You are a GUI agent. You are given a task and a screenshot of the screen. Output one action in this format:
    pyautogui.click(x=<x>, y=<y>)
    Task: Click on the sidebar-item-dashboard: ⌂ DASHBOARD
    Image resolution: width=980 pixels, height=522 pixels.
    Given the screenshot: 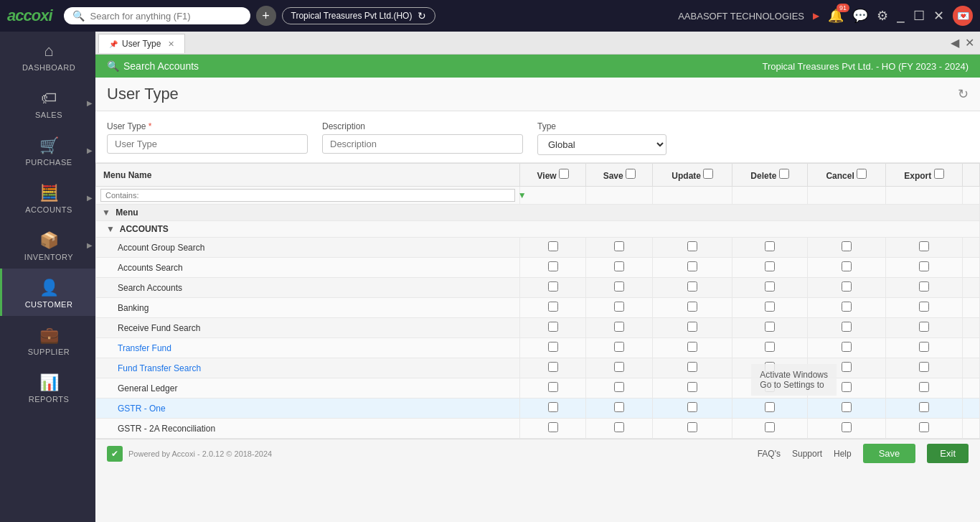 What is the action you would take?
    pyautogui.click(x=47, y=55)
    